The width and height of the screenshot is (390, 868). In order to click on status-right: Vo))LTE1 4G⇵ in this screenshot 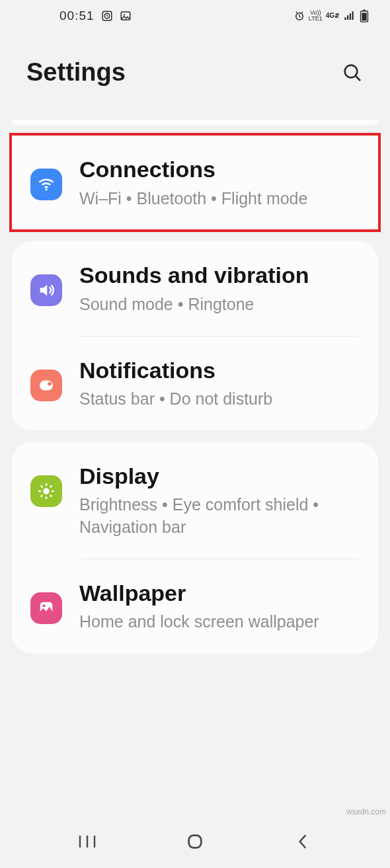, I will do `click(332, 16)`.